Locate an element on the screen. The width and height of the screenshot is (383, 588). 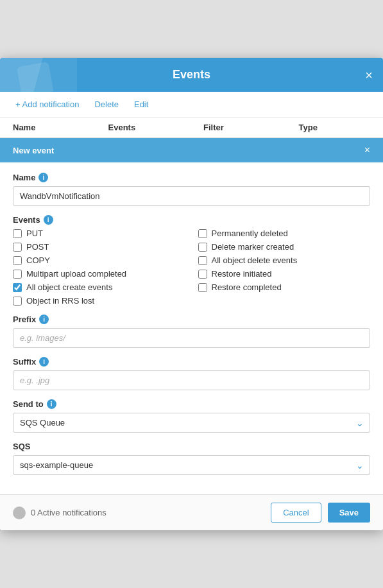
delete-button: Delete is located at coordinates (106, 104).